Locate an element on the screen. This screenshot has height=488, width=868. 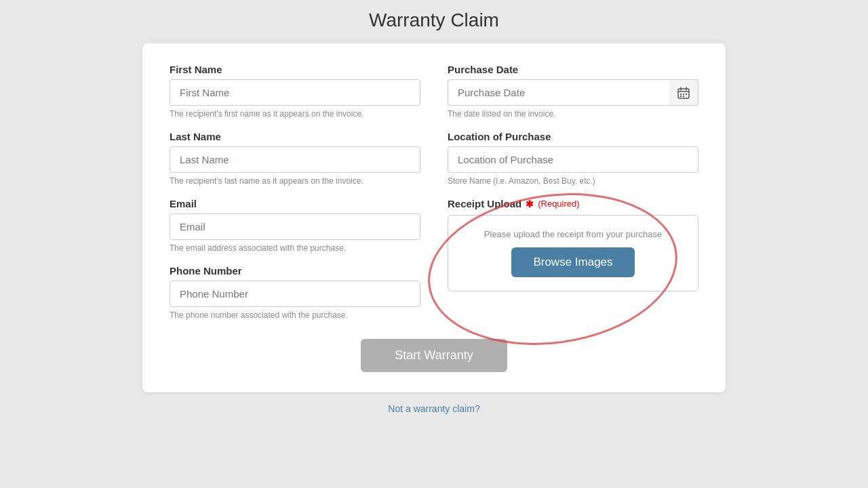
purchase-date-label: Purchase Date is located at coordinates (573, 69).